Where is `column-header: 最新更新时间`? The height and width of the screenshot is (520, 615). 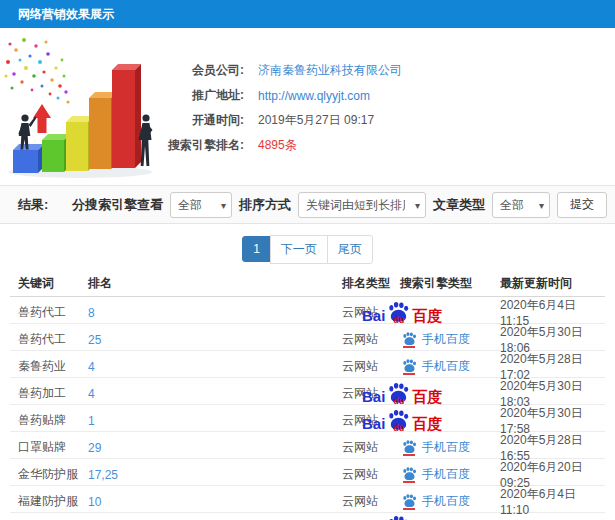 column-header: 最新更新时间 is located at coordinates (552, 284).